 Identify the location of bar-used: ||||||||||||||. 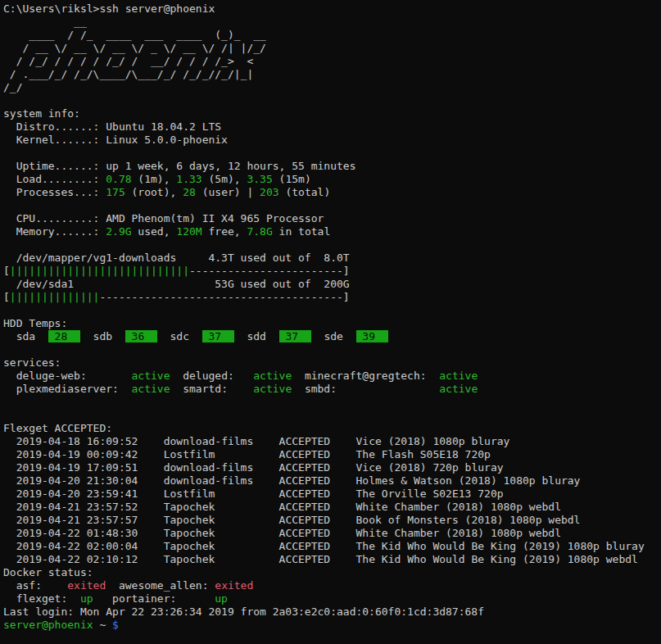
(55, 297).